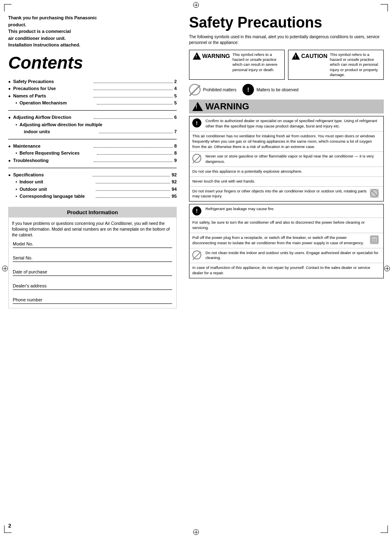 This screenshot has width=392, height=537. I want to click on warning-section-2: ! Refrigerant gas leakage may cause fire…, so click(286, 241).